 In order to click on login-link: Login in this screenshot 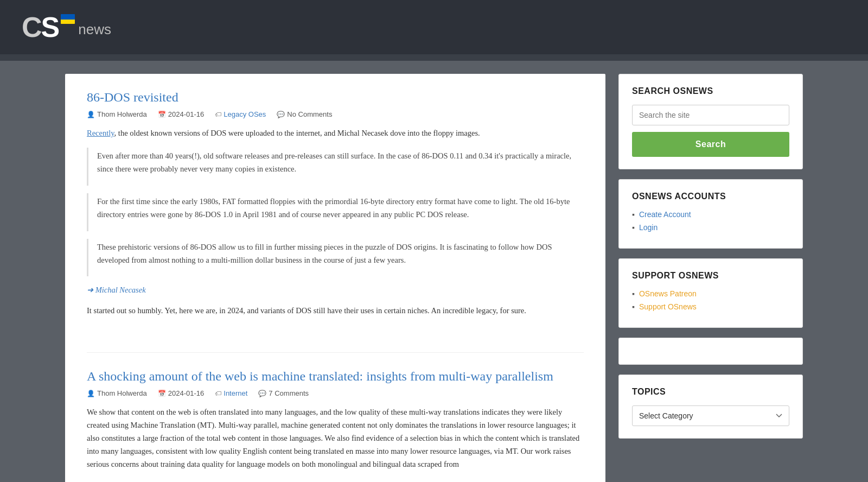, I will do `click(648, 227)`.